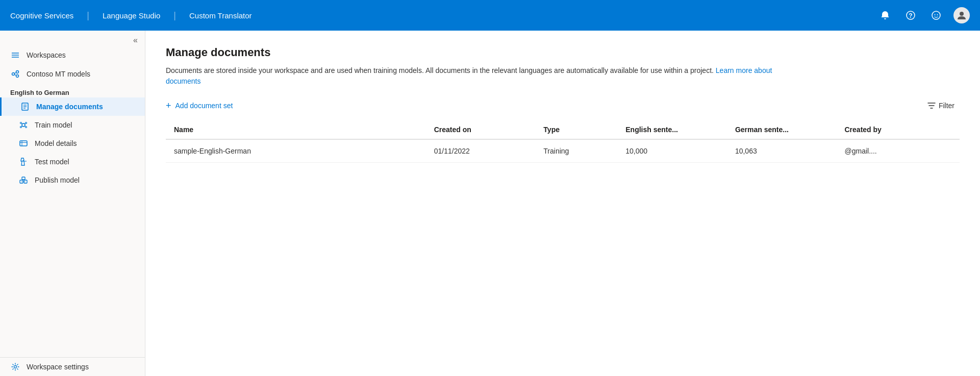 Image resolution: width=980 pixels, height=376 pixels. I want to click on workspaces-label: Workspaces, so click(81, 55).